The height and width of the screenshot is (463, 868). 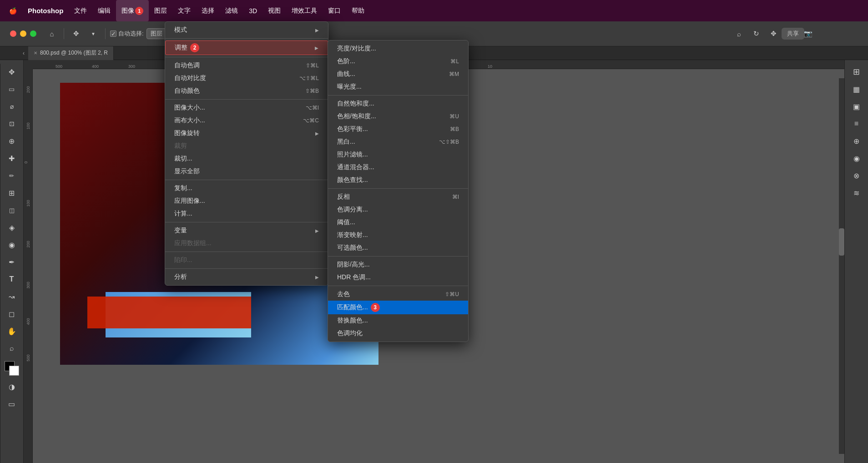 What do you see at coordinates (247, 201) in the screenshot?
I see `menu-apply-image: 应用图像...` at bounding box center [247, 201].